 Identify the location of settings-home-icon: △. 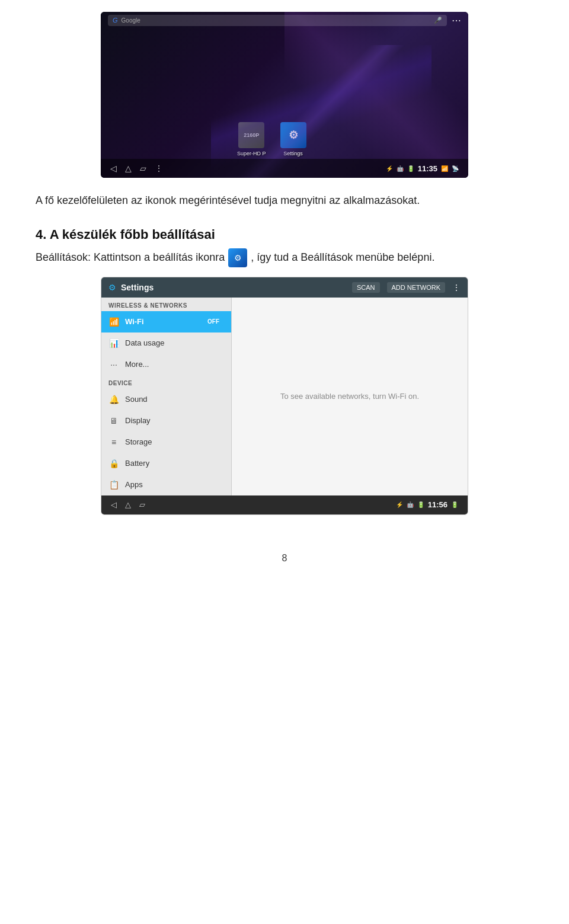
(128, 505).